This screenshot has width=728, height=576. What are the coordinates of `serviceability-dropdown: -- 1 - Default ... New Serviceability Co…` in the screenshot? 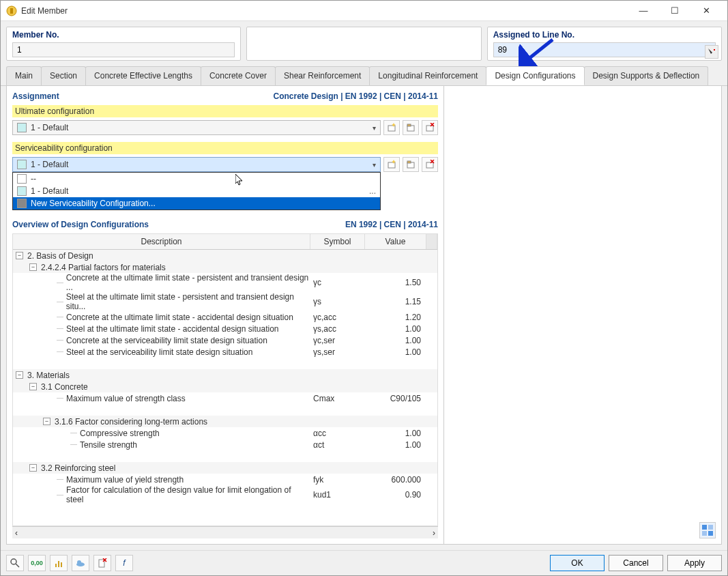 It's located at (196, 191).